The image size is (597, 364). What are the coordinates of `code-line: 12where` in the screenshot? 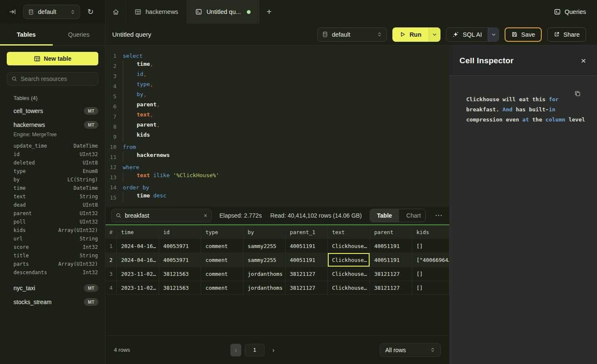 It's located at (278, 167).